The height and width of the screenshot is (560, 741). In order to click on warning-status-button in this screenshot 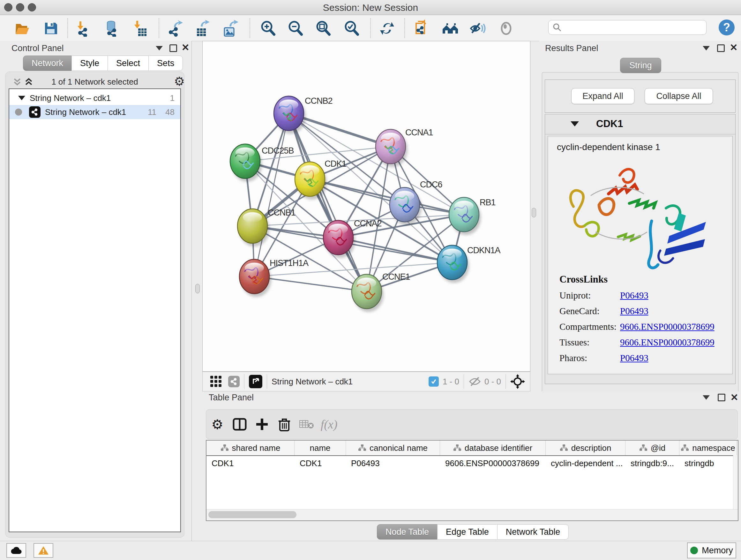, I will do `click(44, 550)`.